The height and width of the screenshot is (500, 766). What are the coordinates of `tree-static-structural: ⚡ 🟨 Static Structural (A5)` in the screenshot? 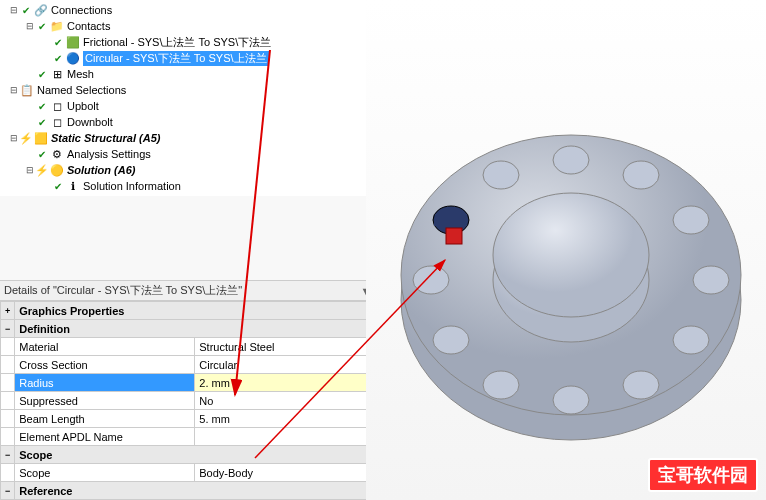 It's located at (210, 138).